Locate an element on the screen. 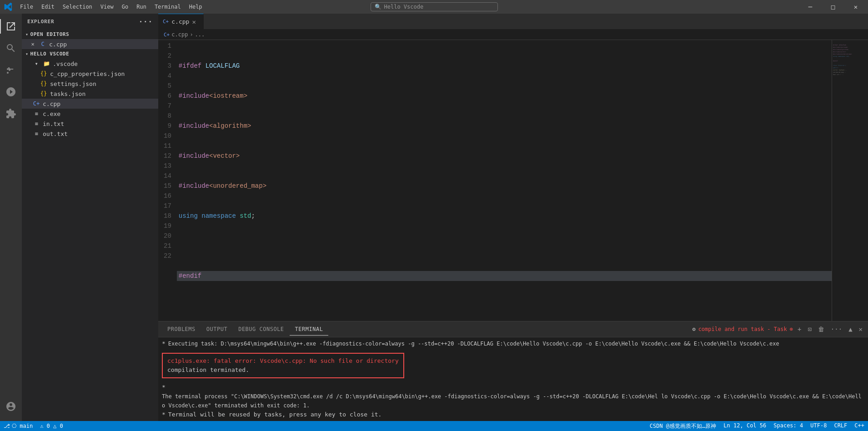 The image size is (868, 431). panel-more-button: ··· is located at coordinates (837, 329).